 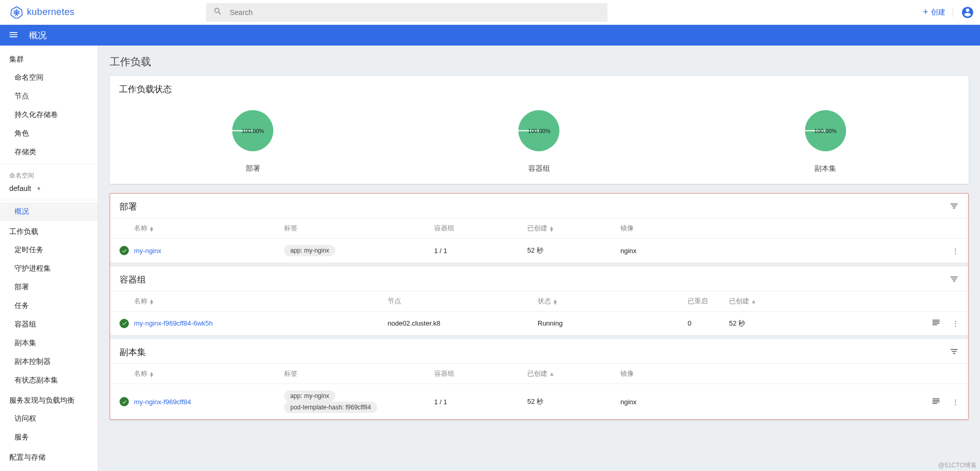 I want to click on menu-button, so click(x=13, y=35).